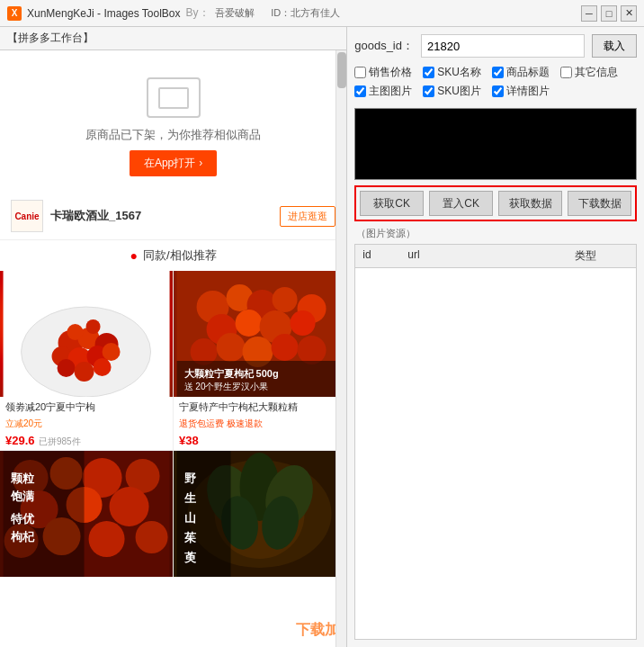  What do you see at coordinates (461, 203) in the screenshot?
I see `set-ck-button: 置入CK` at bounding box center [461, 203].